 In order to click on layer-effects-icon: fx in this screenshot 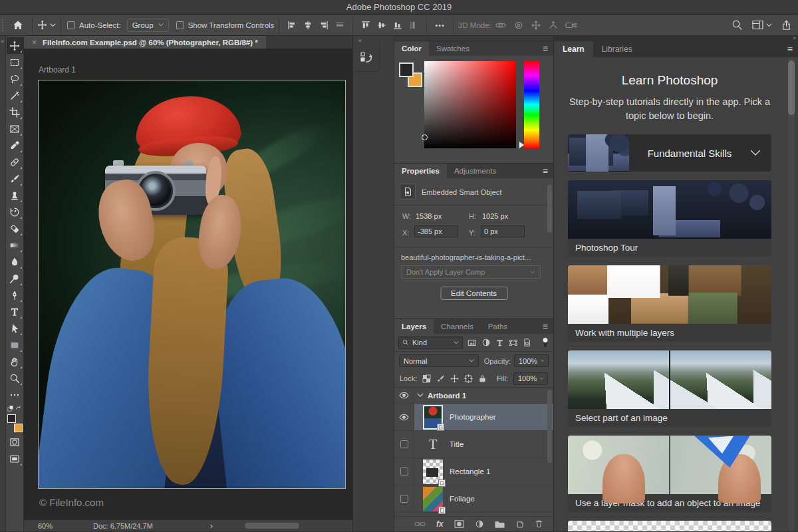, I will do `click(440, 524)`.